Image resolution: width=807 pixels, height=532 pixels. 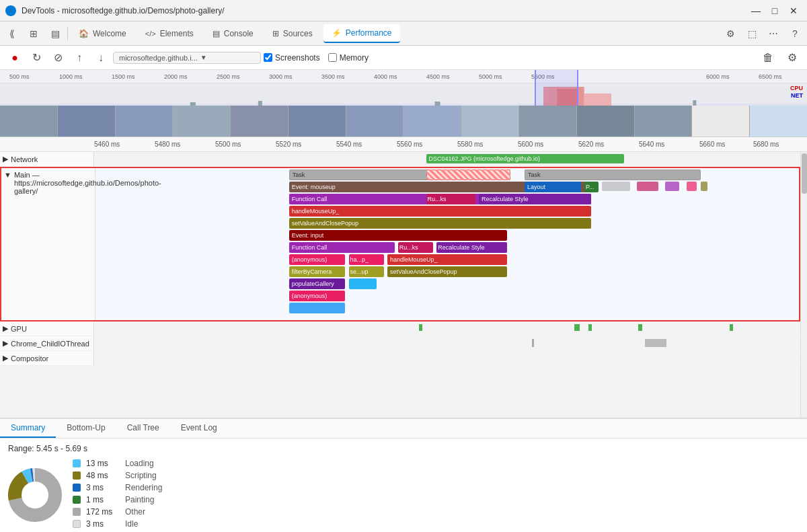 What do you see at coordinates (47, 328) in the screenshot?
I see `gpu-track-label: ▶ GPU` at bounding box center [47, 328].